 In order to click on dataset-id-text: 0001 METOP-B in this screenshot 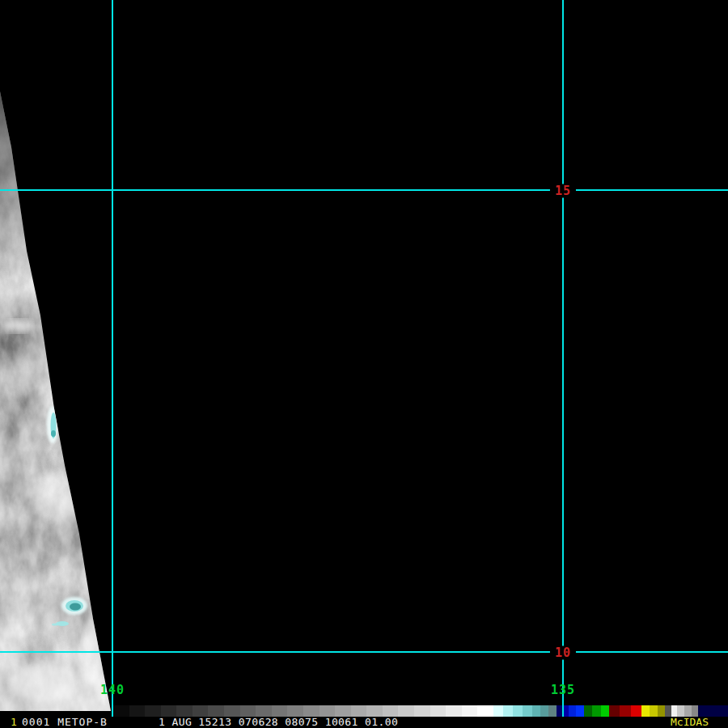, I will do `click(65, 722)`.